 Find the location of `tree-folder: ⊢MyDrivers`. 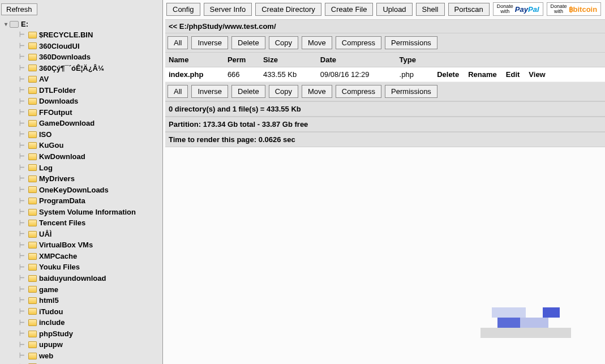

tree-folder: ⊢MyDrivers is located at coordinates (91, 179).